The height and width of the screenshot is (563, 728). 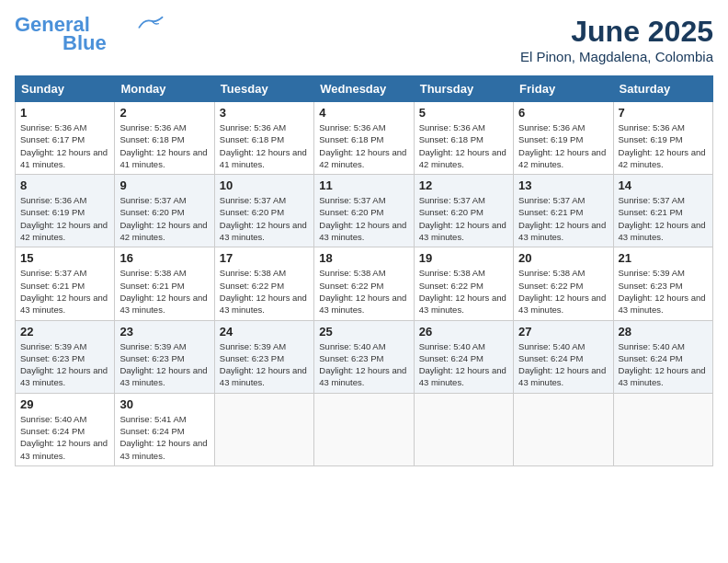 What do you see at coordinates (264, 283) in the screenshot?
I see `table-row: 17Sunrise: 5:38 AMSunset: 6:22 PMDayligh…` at bounding box center [264, 283].